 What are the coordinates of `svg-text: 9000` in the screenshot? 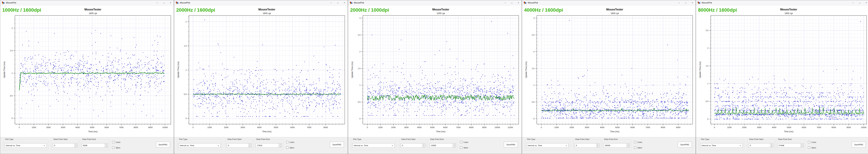 It's located at (485, 127).